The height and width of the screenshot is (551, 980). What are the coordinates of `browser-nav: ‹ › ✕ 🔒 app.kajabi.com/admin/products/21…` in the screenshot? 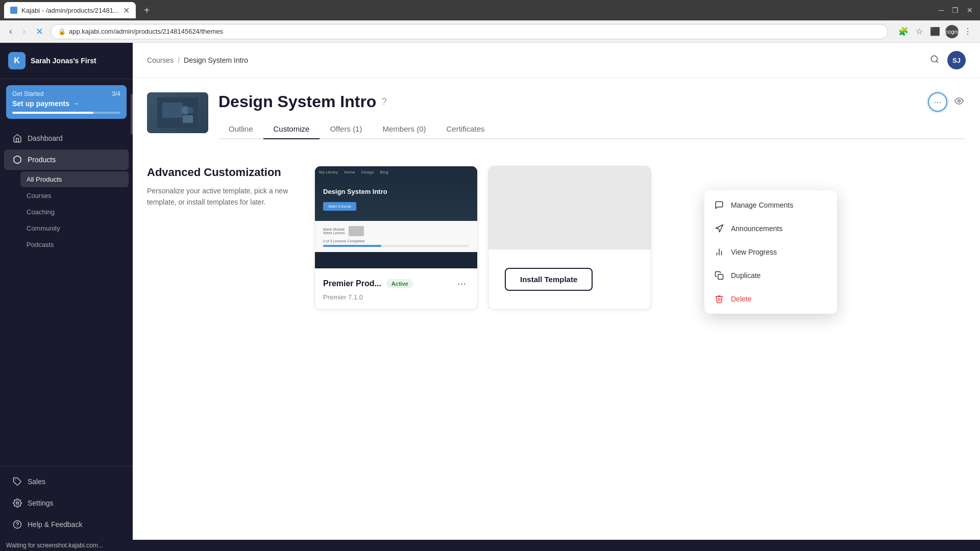 It's located at (490, 32).